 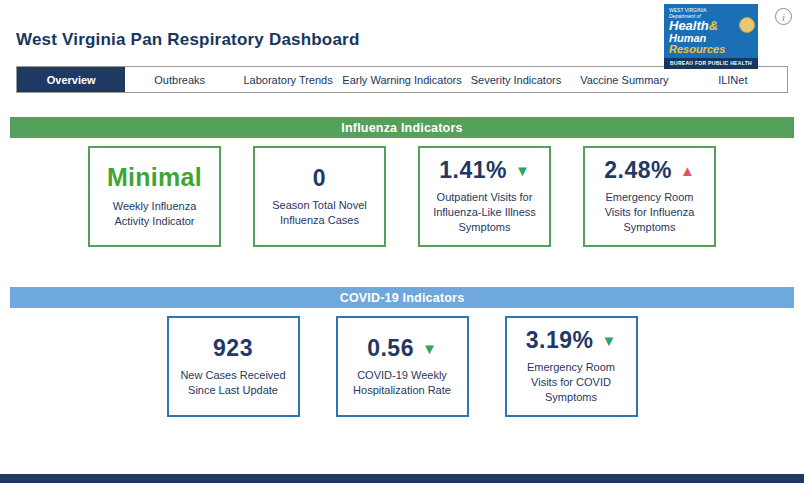 I want to click on tab-bar: Overview Outbreaks Laboratory Trends Ear…, so click(x=402, y=80).